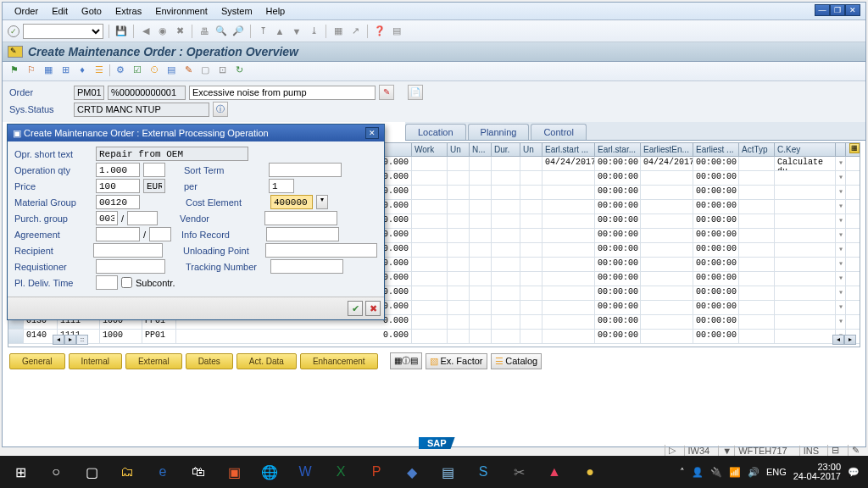 The height and width of the screenshot is (488, 868). What do you see at coordinates (397, 31) in the screenshot?
I see `custom-layout-icon: ▤` at bounding box center [397, 31].